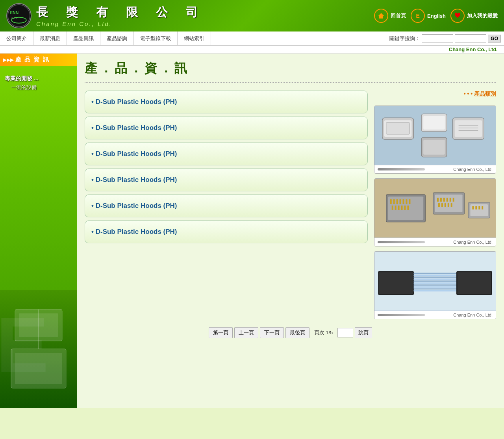 The image size is (504, 439). What do you see at coordinates (39, 349) in the screenshot?
I see `sidebar-image-placeholder` at bounding box center [39, 349].